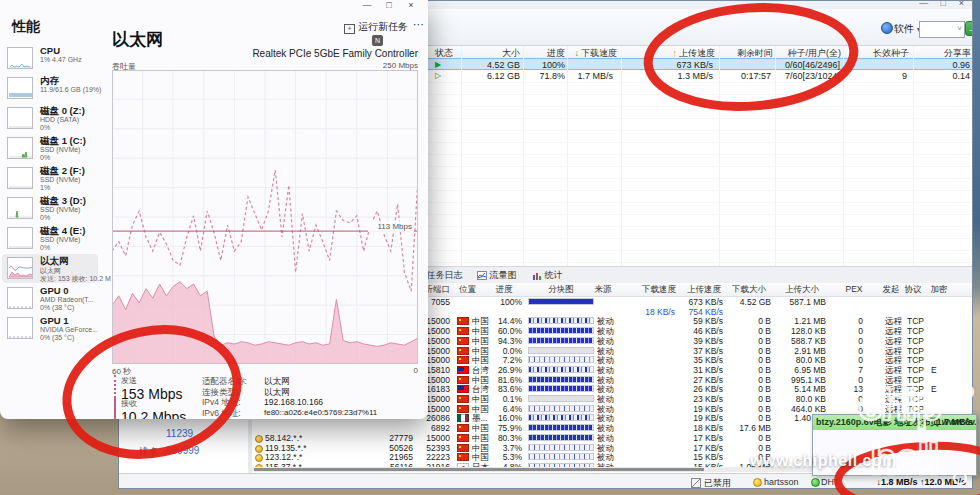 This screenshot has width=980, height=495. I want to click on more-options-button: ⋯, so click(418, 24).